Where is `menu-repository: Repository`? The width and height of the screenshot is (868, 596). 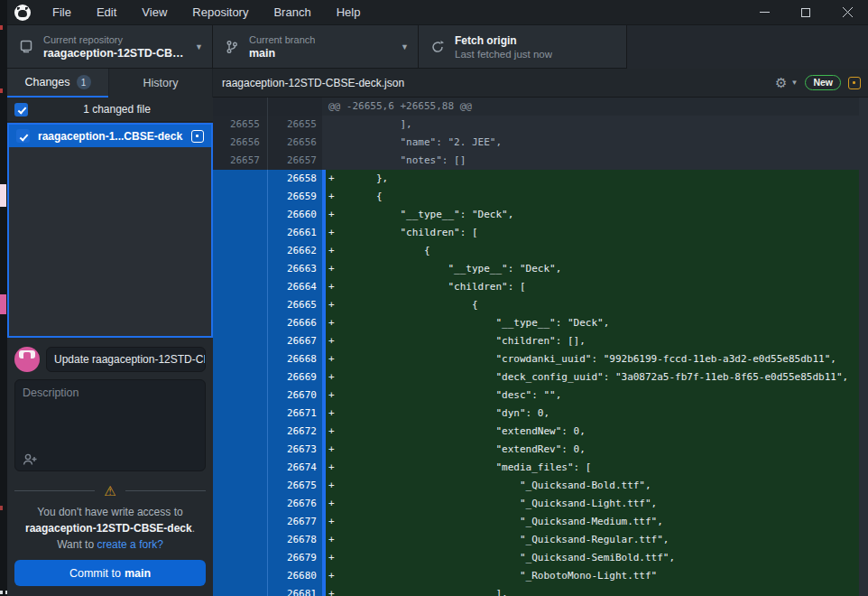
menu-repository: Repository is located at coordinates (220, 13).